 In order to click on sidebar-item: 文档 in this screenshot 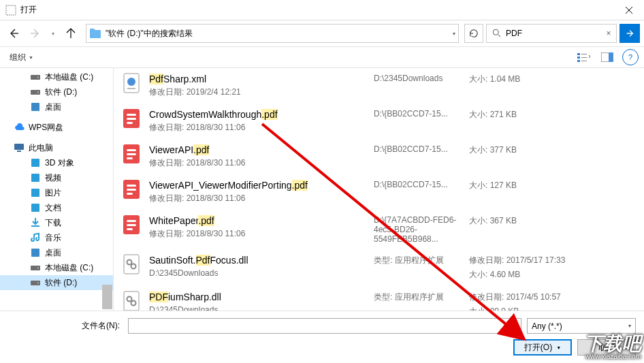, I will do `click(57, 208)`.